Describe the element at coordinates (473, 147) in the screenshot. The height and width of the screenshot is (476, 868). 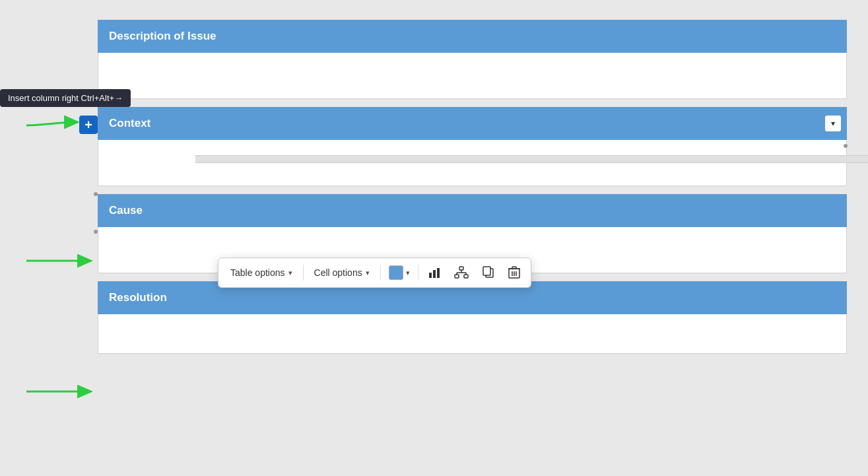
I see `section-context: Context ▾` at that location.